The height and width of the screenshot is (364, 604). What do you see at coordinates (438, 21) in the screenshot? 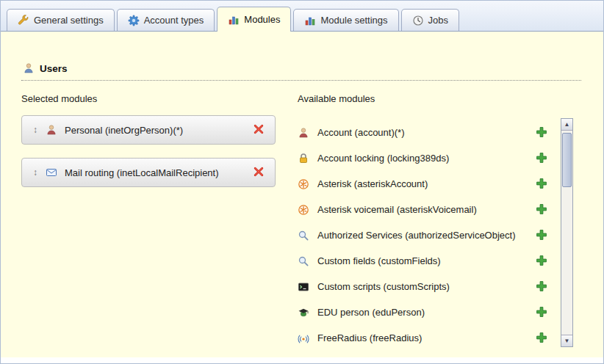
I see `tab-label: Jobs` at bounding box center [438, 21].